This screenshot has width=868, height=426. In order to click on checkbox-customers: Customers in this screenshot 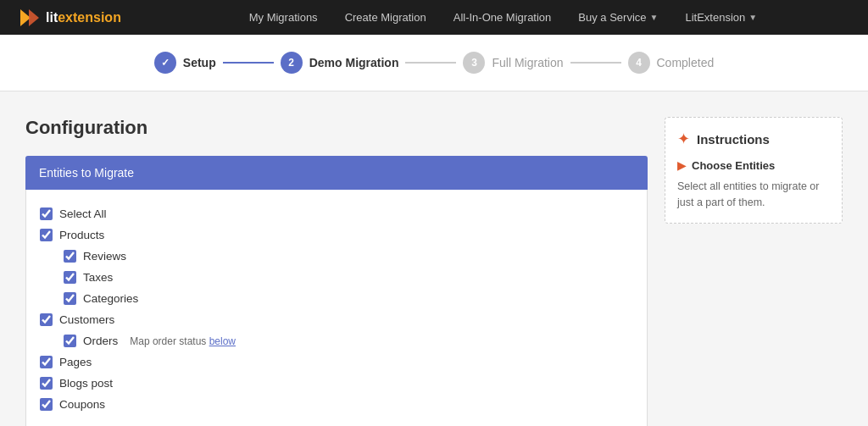, I will do `click(337, 320)`.